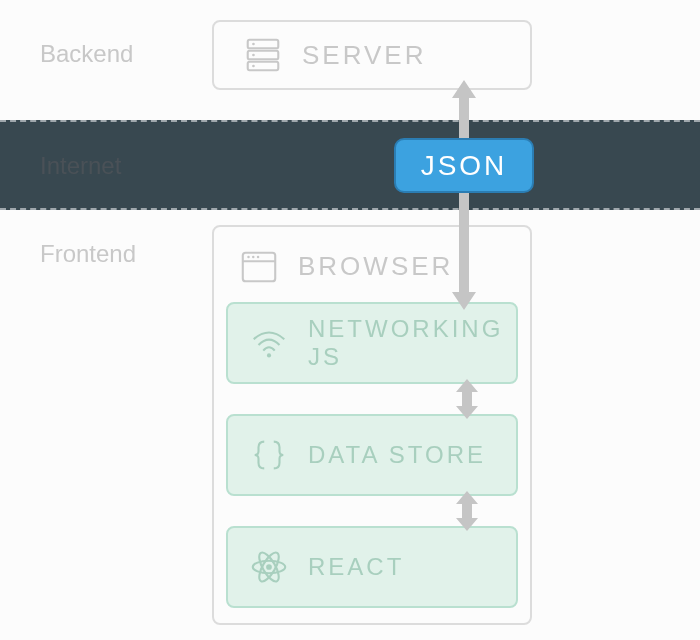 The height and width of the screenshot is (640, 700). Describe the element at coordinates (397, 455) in the screenshot. I see `datastore-label: DATA STORE` at that location.